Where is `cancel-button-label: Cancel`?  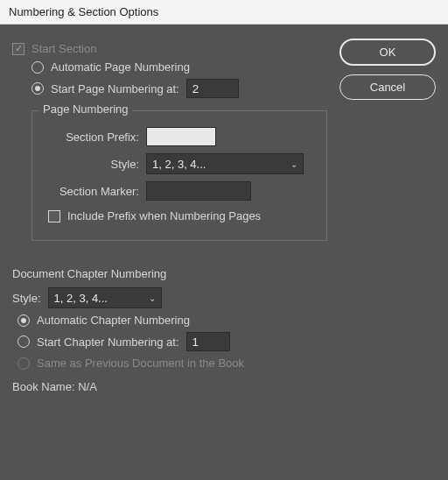 cancel-button-label: Cancel is located at coordinates (388, 88).